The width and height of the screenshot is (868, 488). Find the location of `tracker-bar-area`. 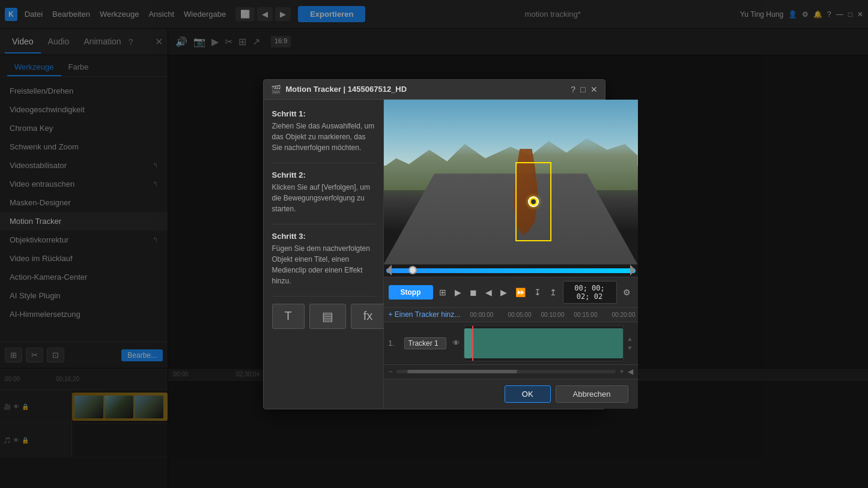

tracker-bar-area is located at coordinates (544, 343).